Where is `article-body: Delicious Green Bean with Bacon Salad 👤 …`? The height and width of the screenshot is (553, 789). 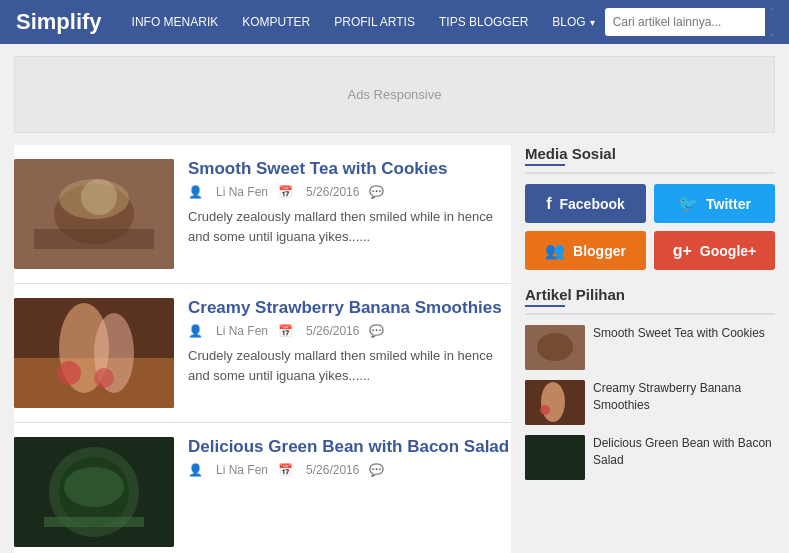
article-body: Delicious Green Bean with Bacon Salad 👤 … is located at coordinates (350, 492).